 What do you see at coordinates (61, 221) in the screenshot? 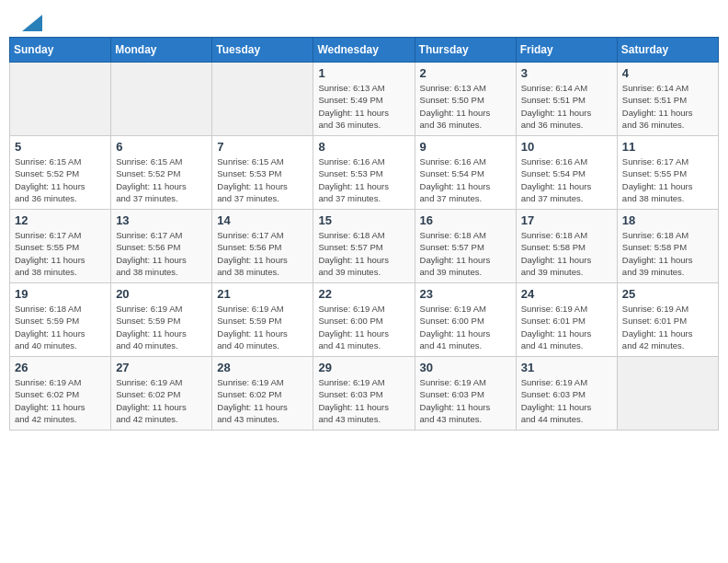
I see `day-number: 12` at bounding box center [61, 221].